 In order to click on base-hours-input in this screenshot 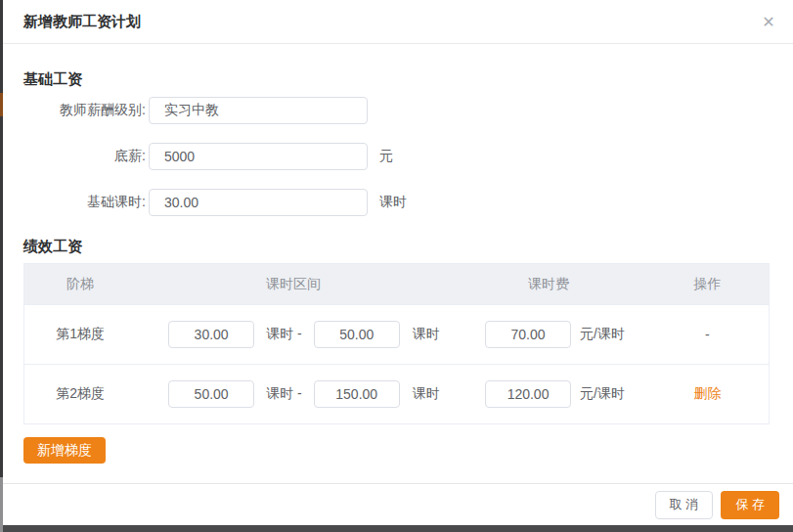, I will do `click(258, 202)`.